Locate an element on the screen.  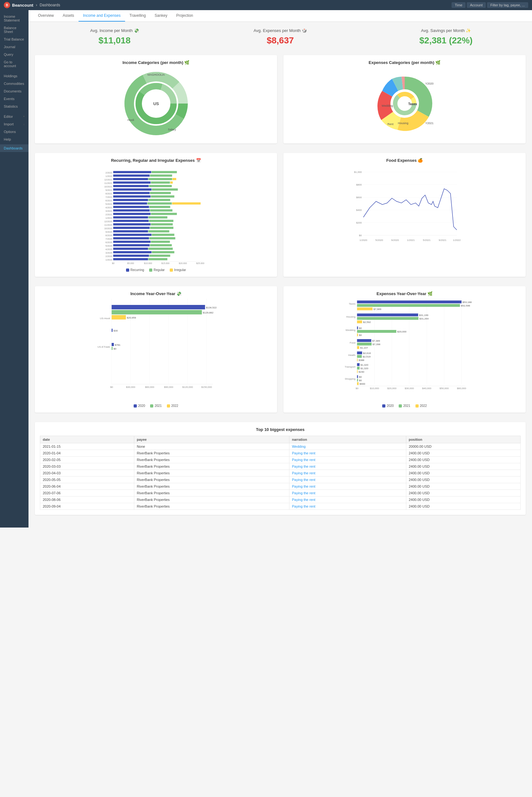
cell-position: 2400.00 USD is located at coordinates (463, 500).